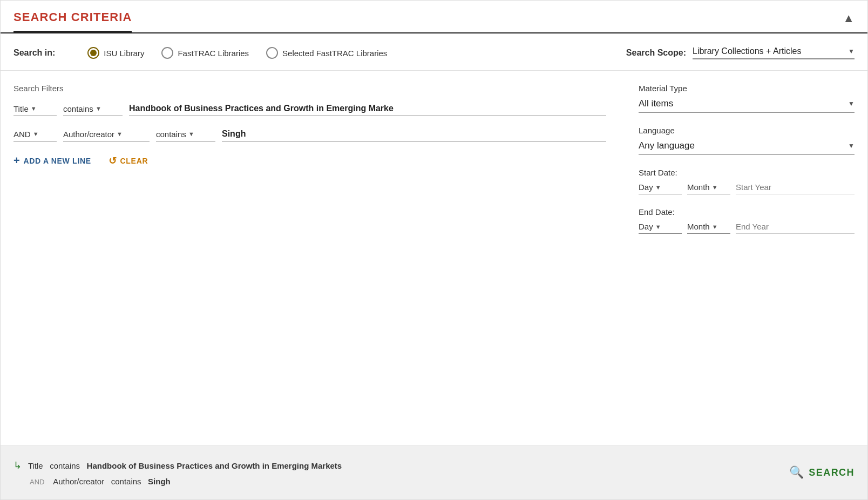 The height and width of the screenshot is (500, 868). Describe the element at coordinates (21, 109) in the screenshot. I see `filter-field-value-1: Title` at that location.